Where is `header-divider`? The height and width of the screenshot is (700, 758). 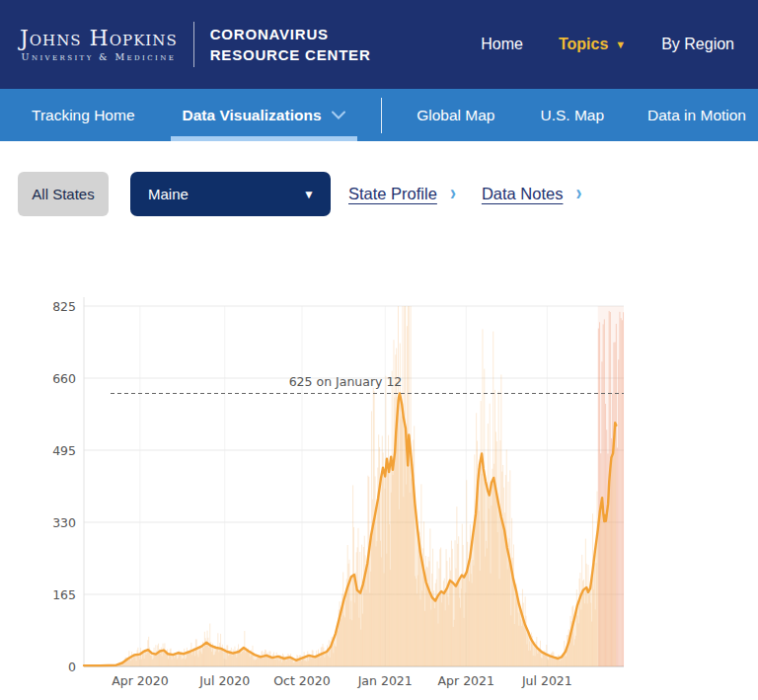
header-divider is located at coordinates (193, 44).